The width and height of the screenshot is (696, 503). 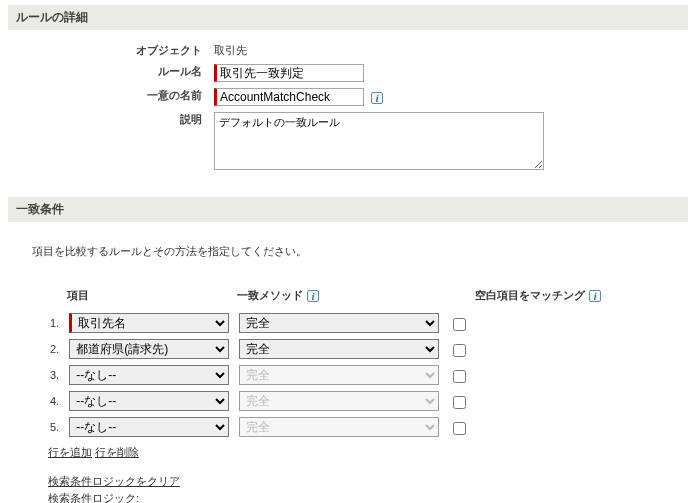 I want to click on criteria-row: 3.--なし--完全, so click(x=326, y=375).